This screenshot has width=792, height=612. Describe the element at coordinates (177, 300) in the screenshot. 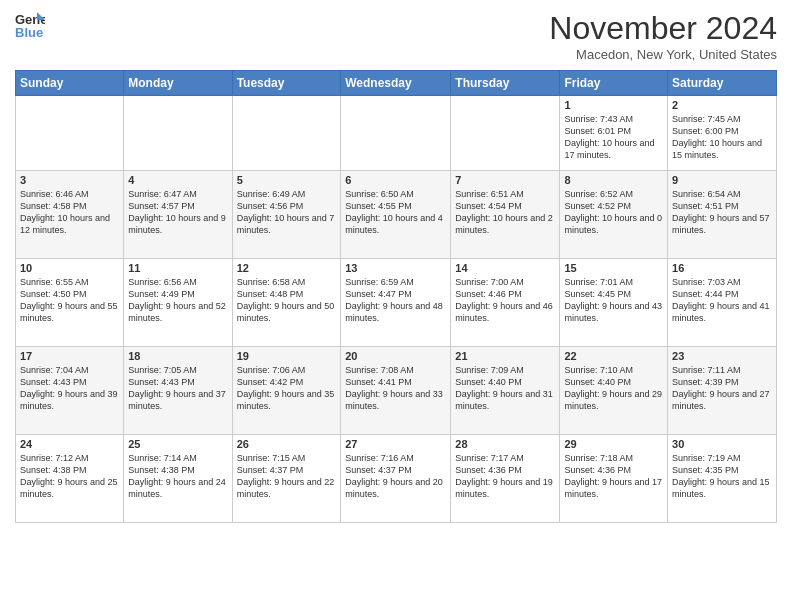

I see `day-info: Sunrise: 6:56 AMSunset: 4:49 PMDaylight:…` at that location.